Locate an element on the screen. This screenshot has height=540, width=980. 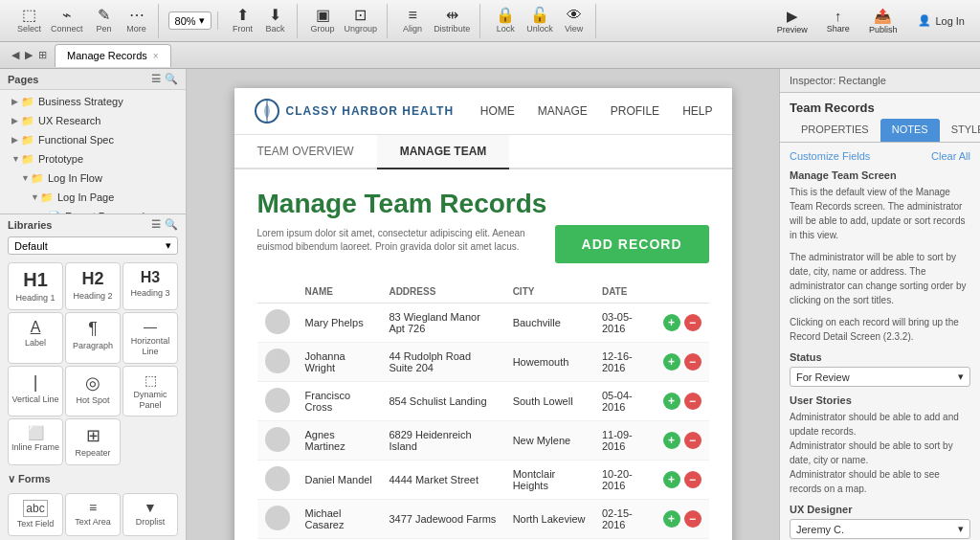
zoom-control: 80% ▾ is located at coordinates (189, 21).